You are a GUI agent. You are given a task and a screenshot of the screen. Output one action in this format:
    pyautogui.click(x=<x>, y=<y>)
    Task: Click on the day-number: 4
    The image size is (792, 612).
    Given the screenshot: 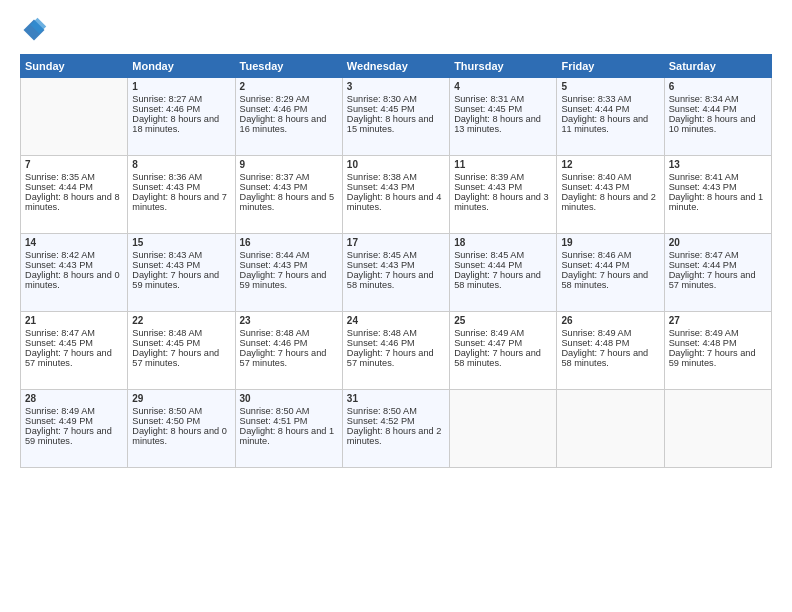 What is the action you would take?
    pyautogui.click(x=503, y=86)
    